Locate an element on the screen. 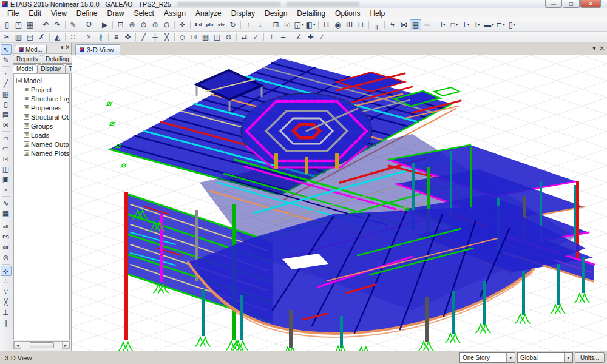 The width and height of the screenshot is (607, 364). draw-opening: ▫ is located at coordinates (6, 189).